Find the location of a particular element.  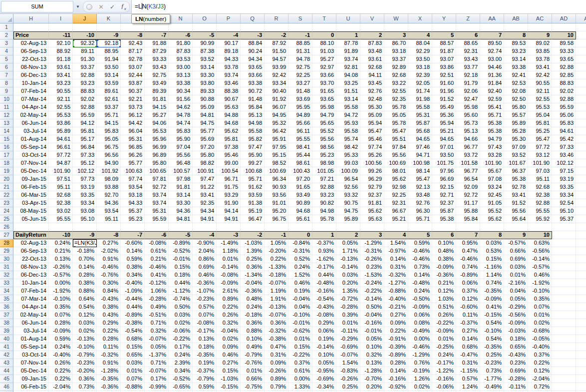

cell-S45: 0.00% is located at coordinates (300, 379).